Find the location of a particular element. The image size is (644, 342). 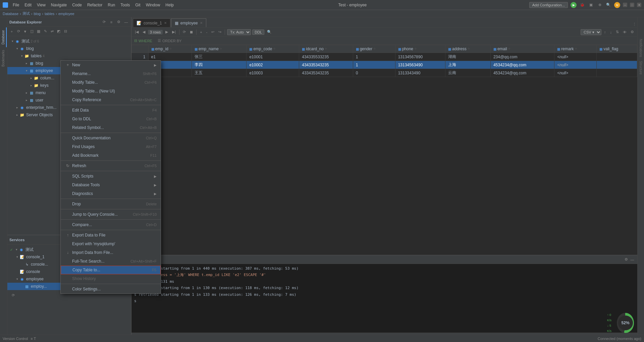

filter-icon: ▼ is located at coordinates (25, 31).